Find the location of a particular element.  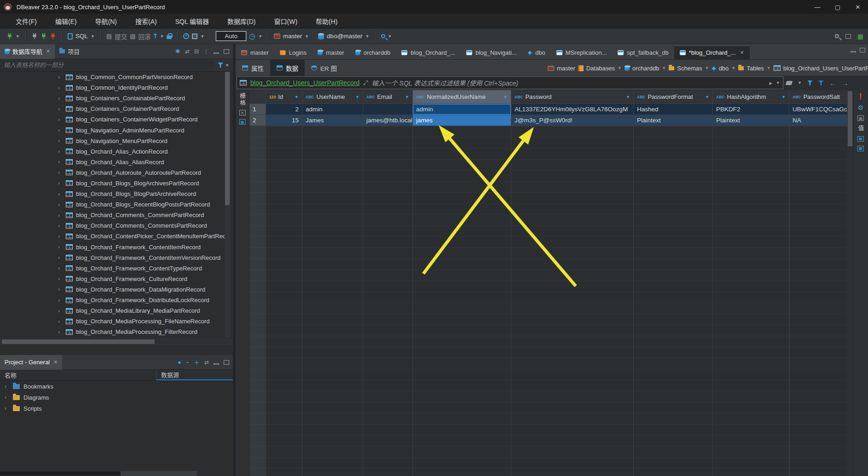

cell-id: 2 is located at coordinates (284, 109).